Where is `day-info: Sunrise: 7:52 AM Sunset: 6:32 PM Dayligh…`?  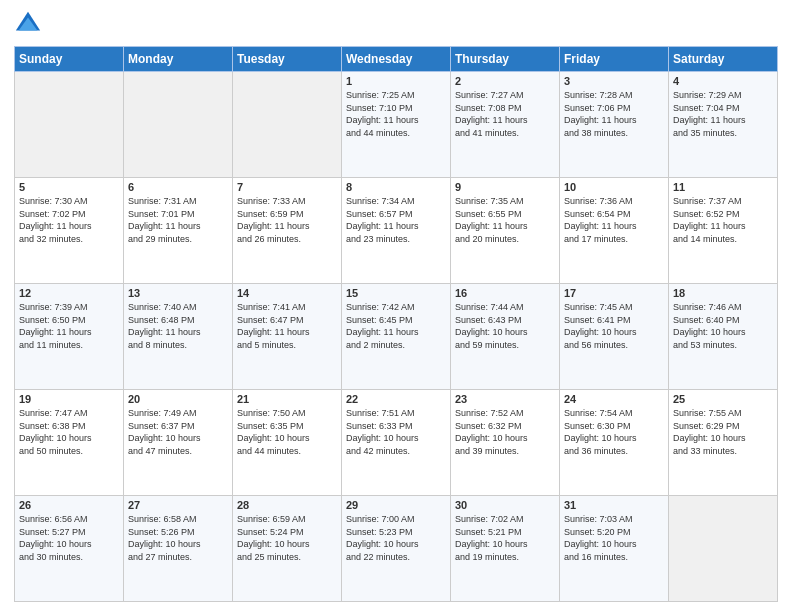 day-info: Sunrise: 7:52 AM Sunset: 6:32 PM Dayligh… is located at coordinates (505, 432).